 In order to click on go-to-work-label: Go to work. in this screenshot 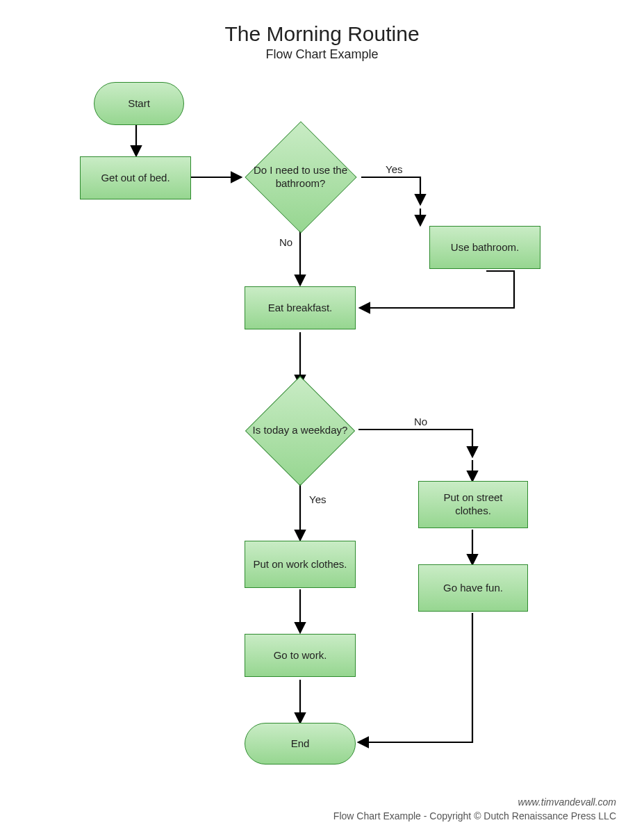, I will do `click(300, 656)`.